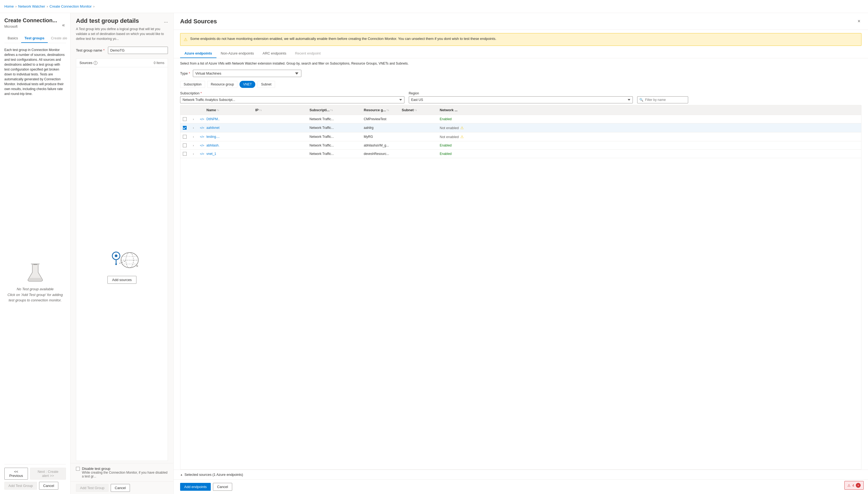  Describe the element at coordinates (35, 472) in the screenshot. I see `sidebar-footer: << Previous Next : Create alert >>` at that location.